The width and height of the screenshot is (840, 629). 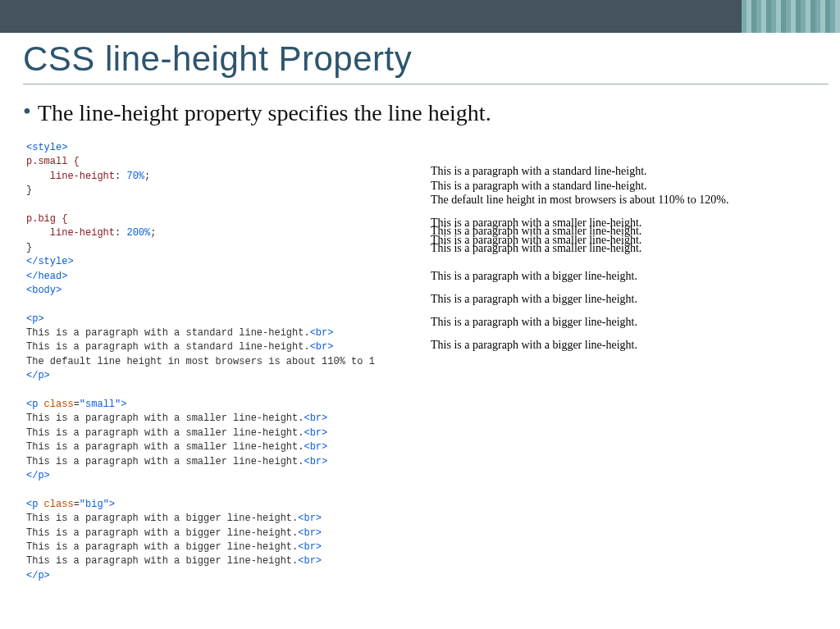 What do you see at coordinates (200, 362) in the screenshot?
I see `text-std3: The default line height in most browsers…` at bounding box center [200, 362].